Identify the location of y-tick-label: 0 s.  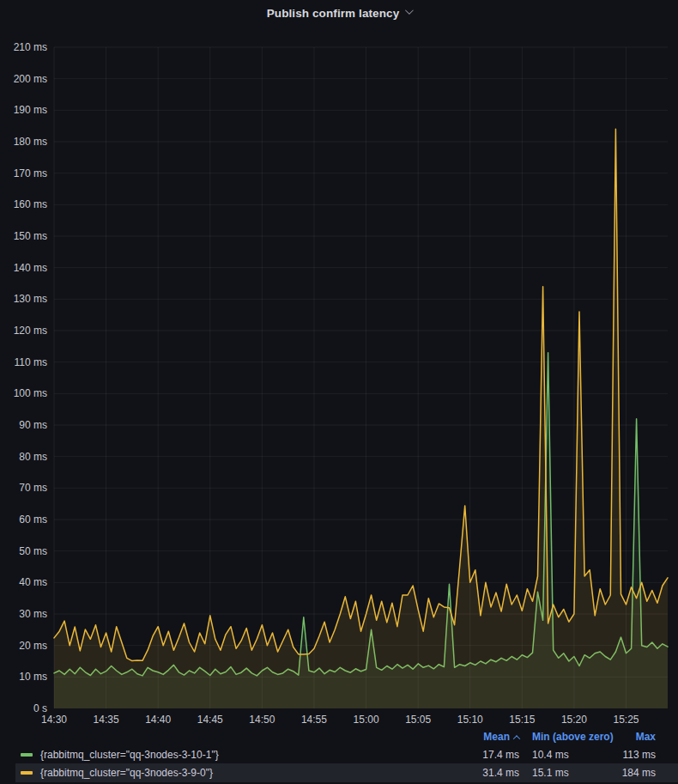
(24, 708).